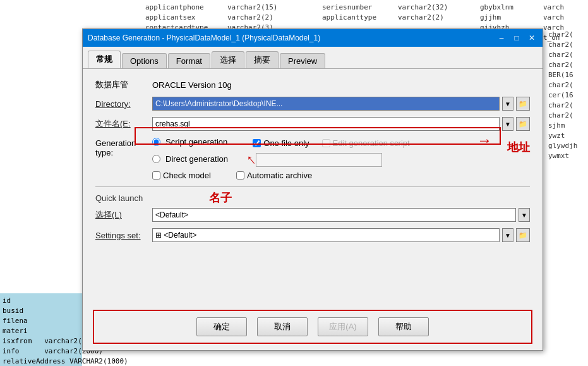  What do you see at coordinates (124, 104) in the screenshot?
I see `directory-label: Directory:` at bounding box center [124, 104].